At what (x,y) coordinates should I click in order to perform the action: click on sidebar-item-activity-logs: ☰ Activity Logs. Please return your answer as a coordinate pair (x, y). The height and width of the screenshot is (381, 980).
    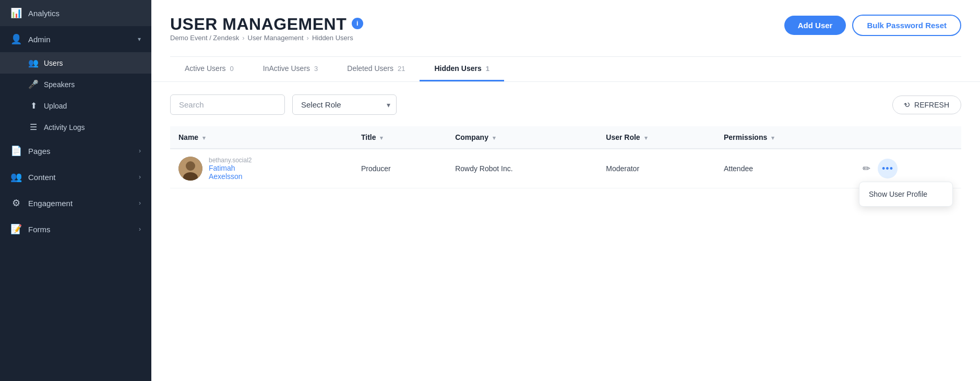
    Looking at the image, I should click on (76, 127).